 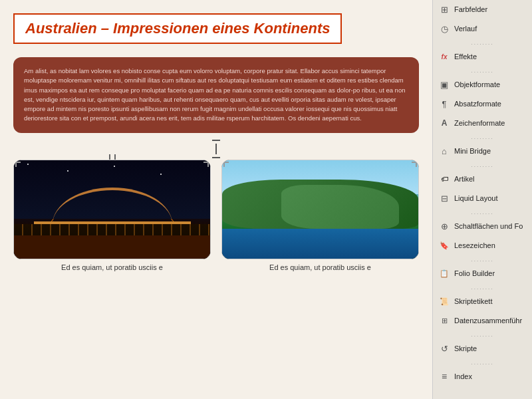 I want to click on nature-image, so click(x=321, y=209).